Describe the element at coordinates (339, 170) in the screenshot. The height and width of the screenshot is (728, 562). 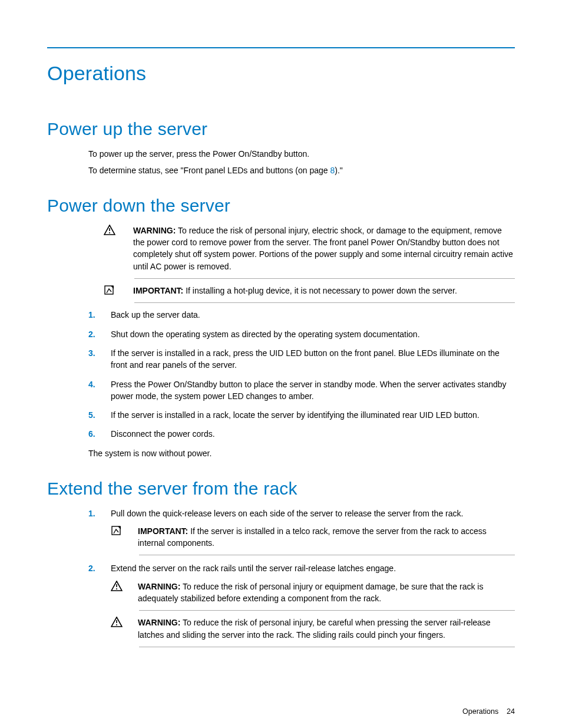
I see `power-up-p2b: )."` at that location.